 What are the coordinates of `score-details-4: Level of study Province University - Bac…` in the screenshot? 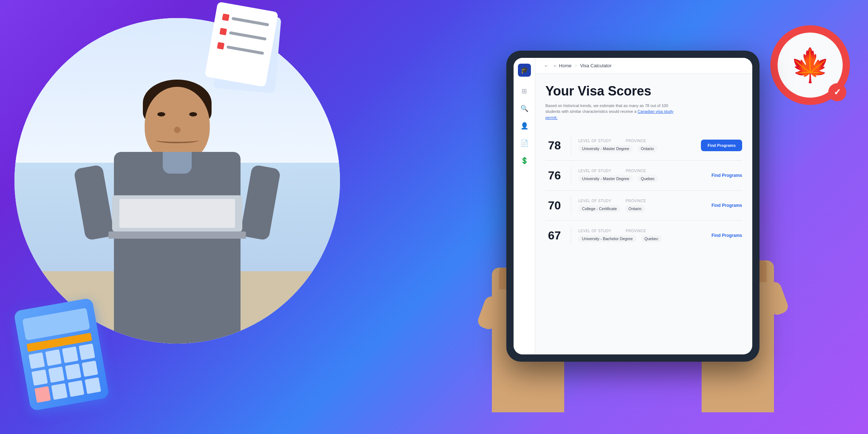 It's located at (641, 236).